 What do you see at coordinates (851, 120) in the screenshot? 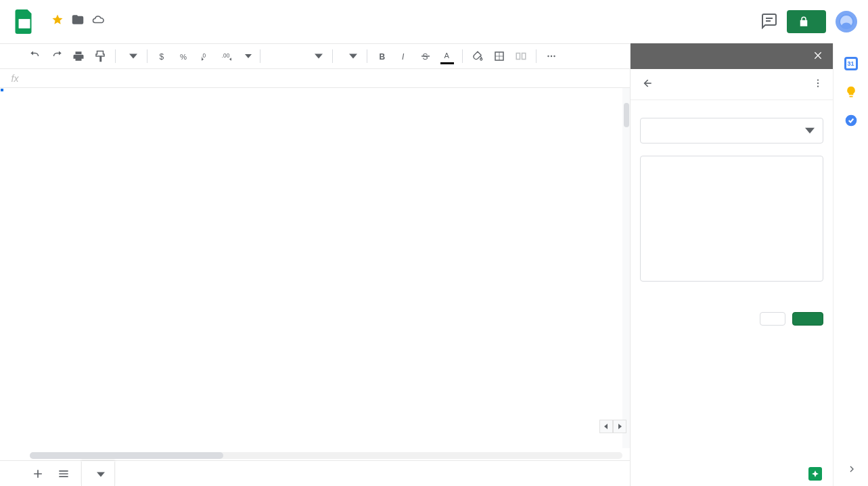
I see `tasks-icon` at bounding box center [851, 120].